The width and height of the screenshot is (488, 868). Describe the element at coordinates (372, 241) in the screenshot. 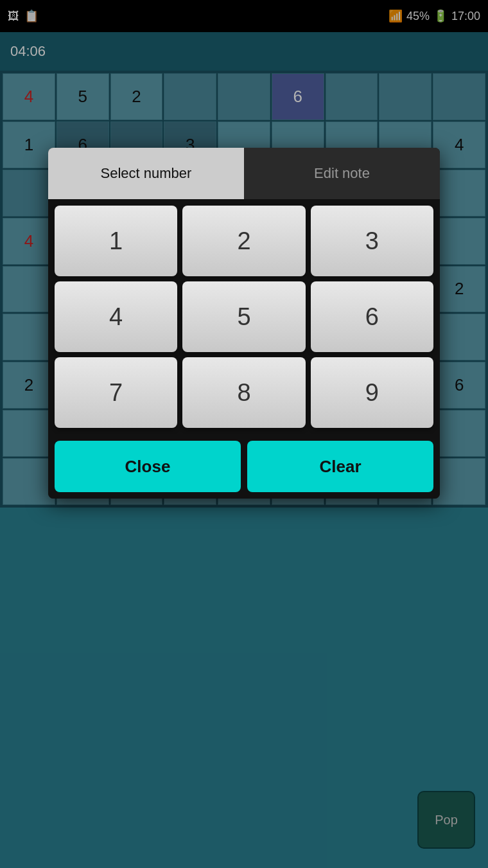

I see `num-btn-3: 3` at that location.